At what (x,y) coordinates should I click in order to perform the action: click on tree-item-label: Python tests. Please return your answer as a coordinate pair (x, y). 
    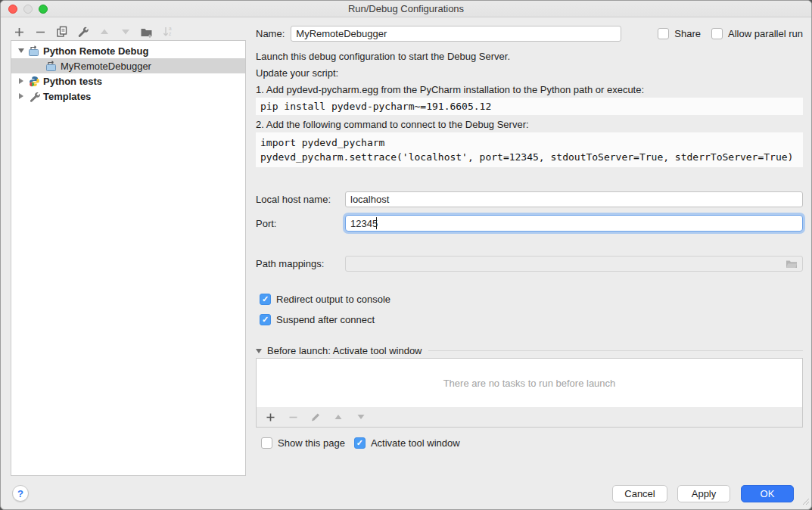
    Looking at the image, I should click on (73, 82).